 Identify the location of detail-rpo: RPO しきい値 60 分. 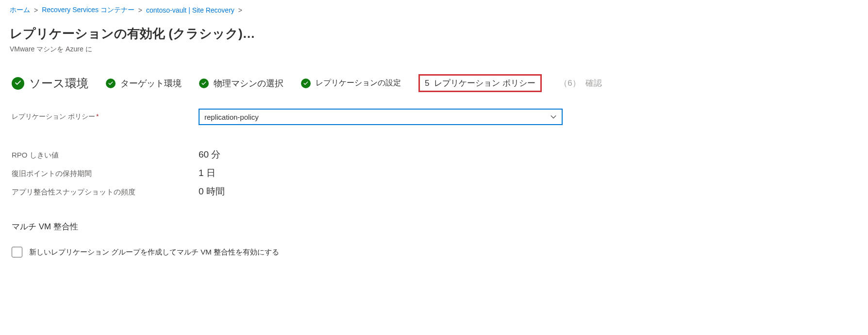
(435, 155).